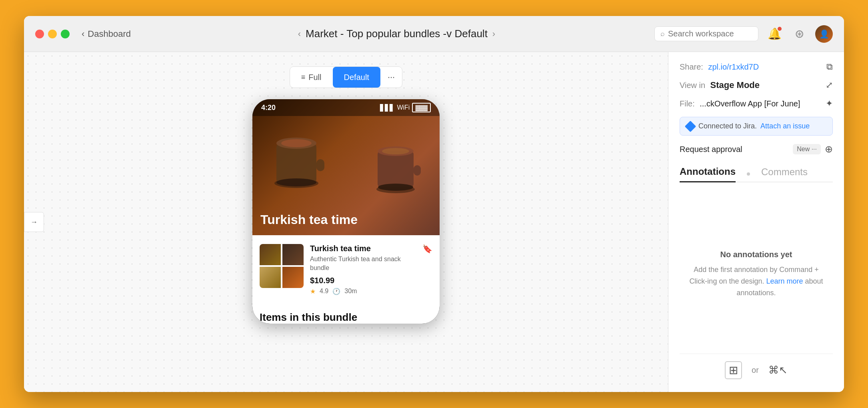  Describe the element at coordinates (691, 67) in the screenshot. I see `share-label: Share:` at that location.